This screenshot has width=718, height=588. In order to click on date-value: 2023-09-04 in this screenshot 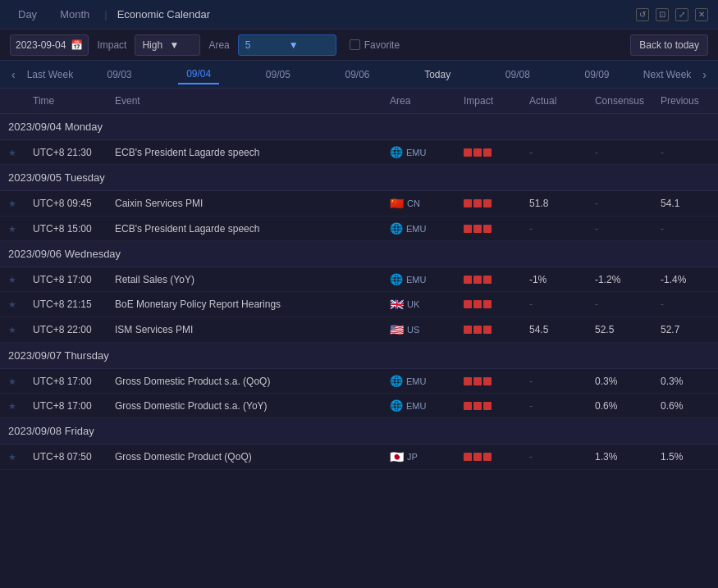, I will do `click(41, 45)`.